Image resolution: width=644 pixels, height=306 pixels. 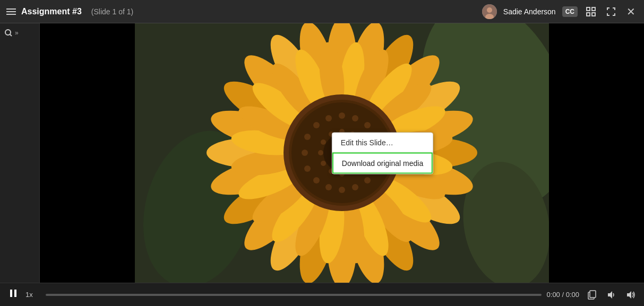 I want to click on volume-down-button, so click(x=612, y=295).